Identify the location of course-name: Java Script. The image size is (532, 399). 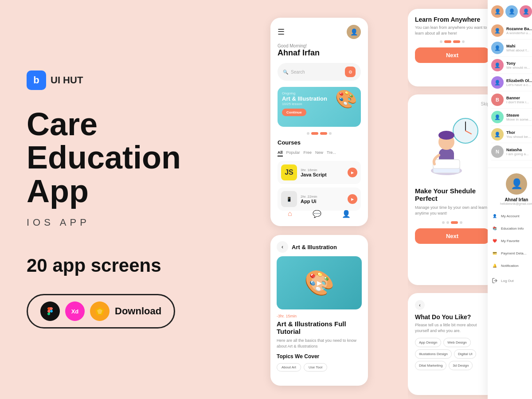
(322, 175).